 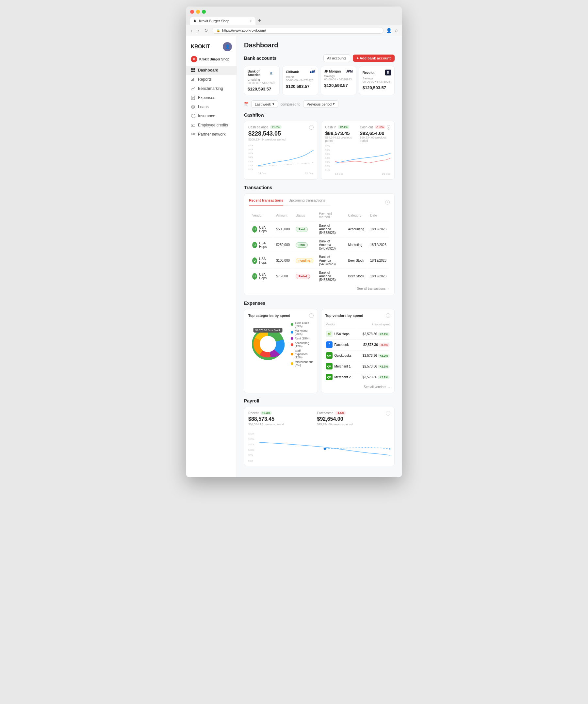 I want to click on table-row: UUSA Hops $500,000 Paid Bank of America …, so click(x=319, y=229).